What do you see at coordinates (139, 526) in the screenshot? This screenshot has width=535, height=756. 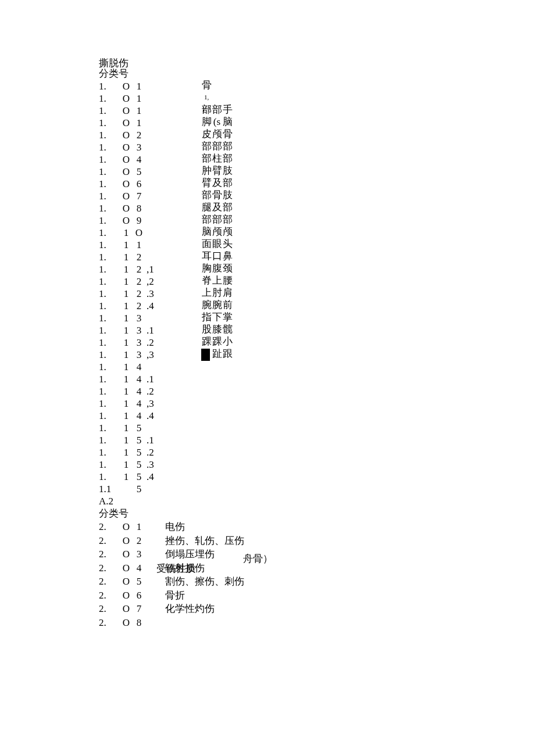 I see `col-3: 1` at bounding box center [139, 526].